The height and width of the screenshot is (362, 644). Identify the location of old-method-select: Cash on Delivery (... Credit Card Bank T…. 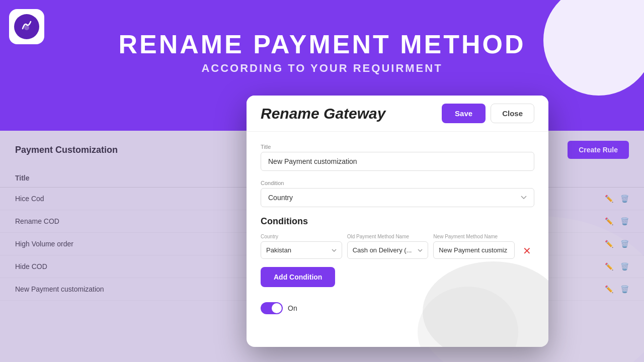
(388, 250).